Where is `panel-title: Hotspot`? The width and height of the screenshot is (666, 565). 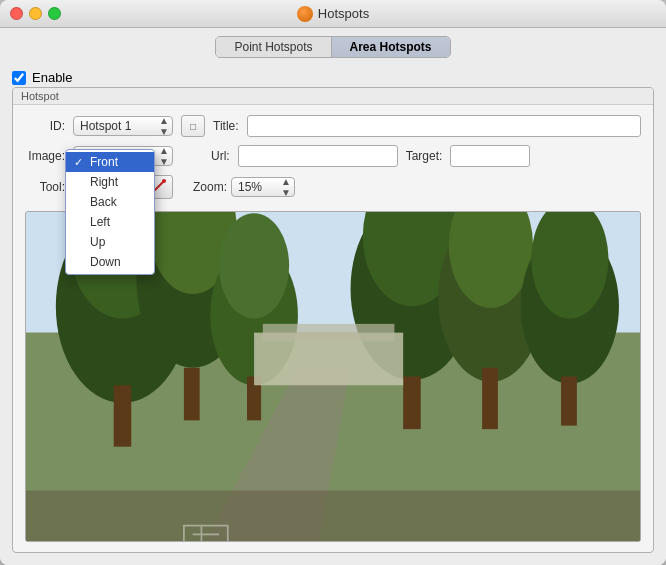
panel-title: Hotspot is located at coordinates (333, 96).